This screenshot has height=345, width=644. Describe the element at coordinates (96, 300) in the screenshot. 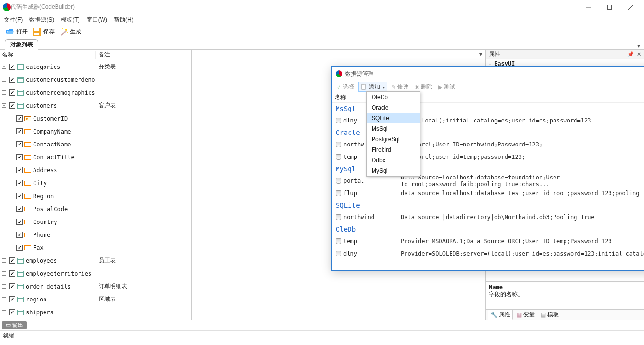

I see `table-row: +region区域表` at that location.